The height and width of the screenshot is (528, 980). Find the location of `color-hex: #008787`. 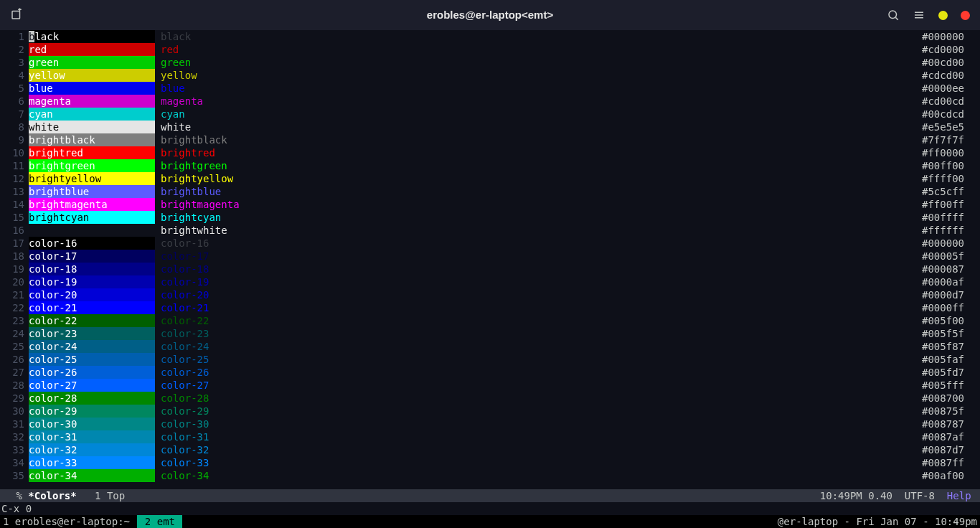

color-hex: #008787 is located at coordinates (951, 424).